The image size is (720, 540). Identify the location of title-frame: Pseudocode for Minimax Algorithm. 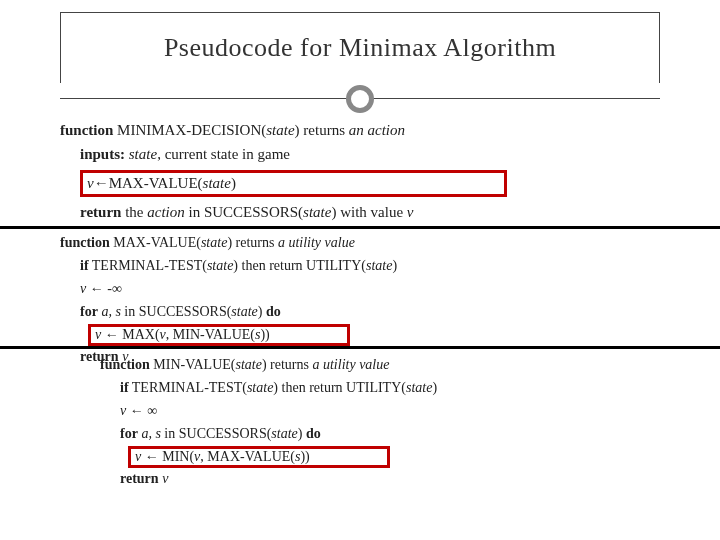
(360, 48).